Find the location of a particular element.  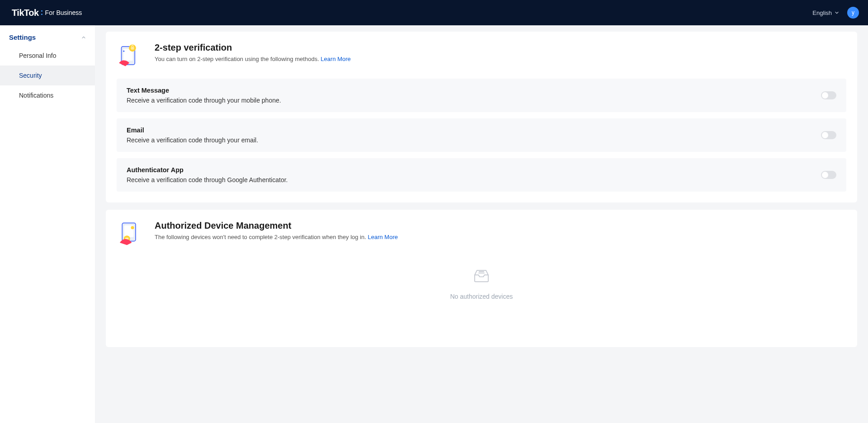

two-step-learn-more-link: Learn More is located at coordinates (335, 59).